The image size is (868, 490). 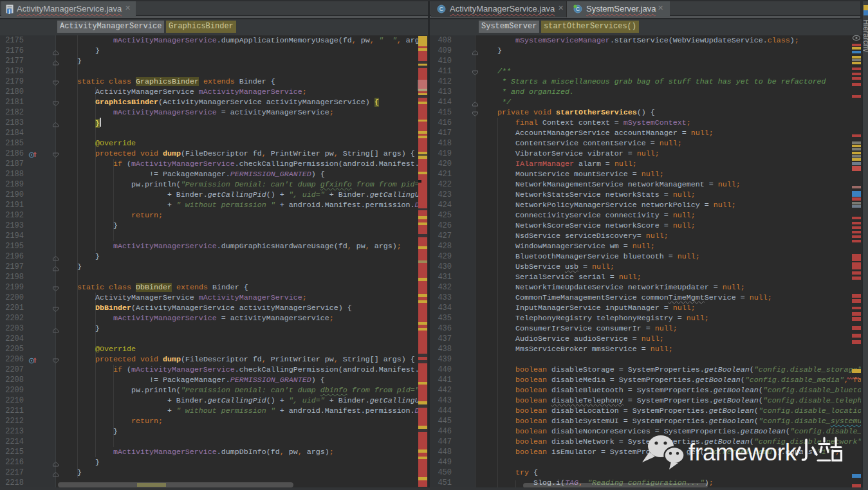 What do you see at coordinates (441, 9) in the screenshot?
I see `svg-text: C` at bounding box center [441, 9].